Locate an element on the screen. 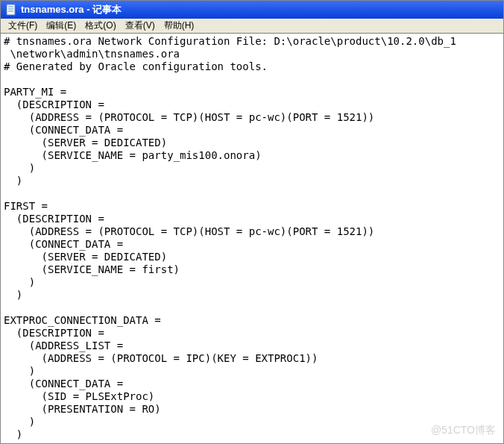 The width and height of the screenshot is (504, 444). menu-bar: 文件(F) 编辑(E) 格式(O) 查看(V) 帮助(H) is located at coordinates (252, 26).